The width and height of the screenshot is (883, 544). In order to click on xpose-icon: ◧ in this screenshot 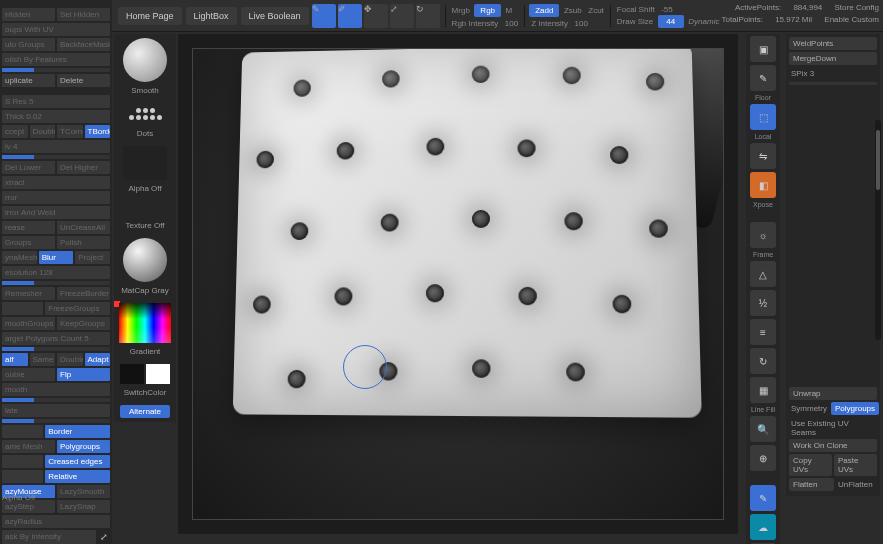, I will do `click(763, 185)`.